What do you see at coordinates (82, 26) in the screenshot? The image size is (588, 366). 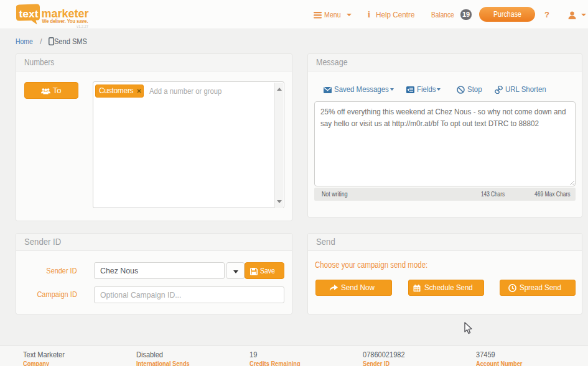 I see `svg-text: v1.2.27` at bounding box center [82, 26].